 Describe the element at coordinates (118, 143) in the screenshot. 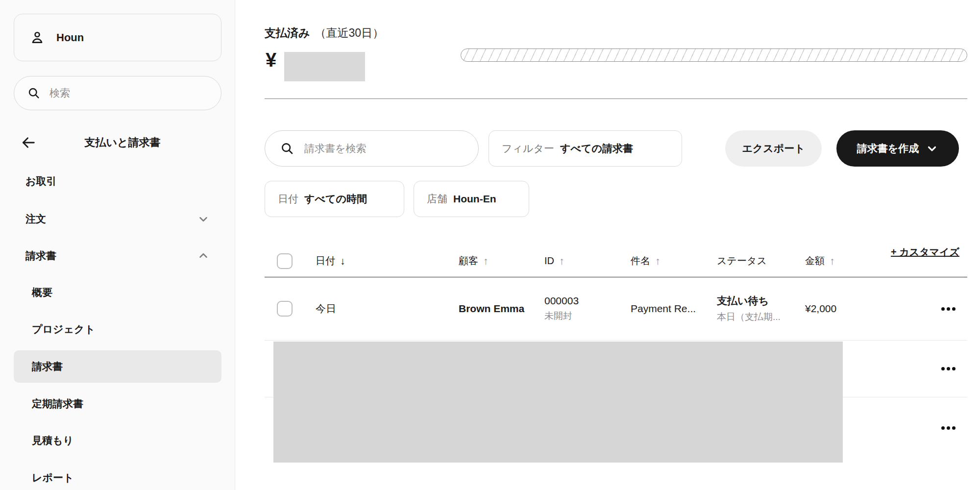

I see `section-header: 支払いと請求書` at that location.